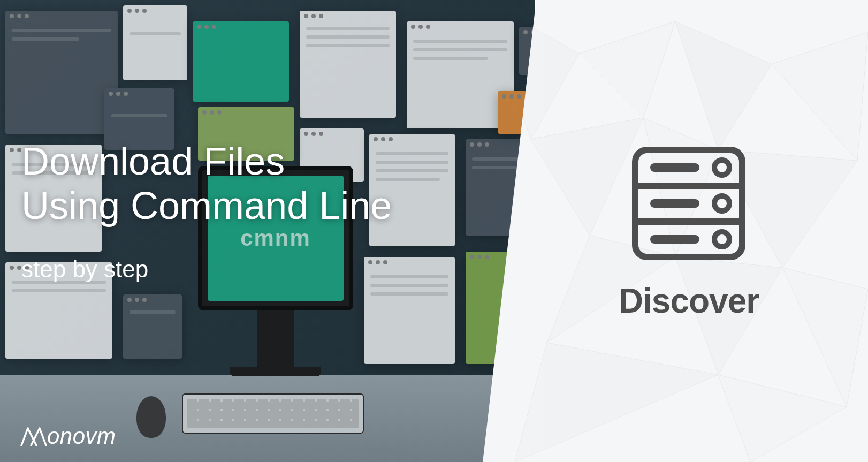  I want to click on discover-label: Discover, so click(689, 301).